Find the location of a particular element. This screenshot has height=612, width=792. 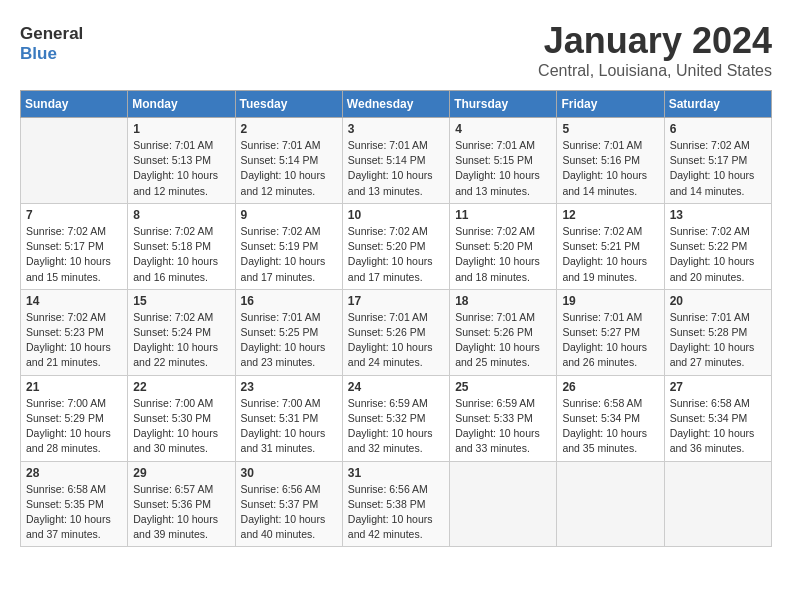

day-info: Sunrise: 7:01 AM Sunset: 5:16 PM Dayligh… is located at coordinates (610, 168).